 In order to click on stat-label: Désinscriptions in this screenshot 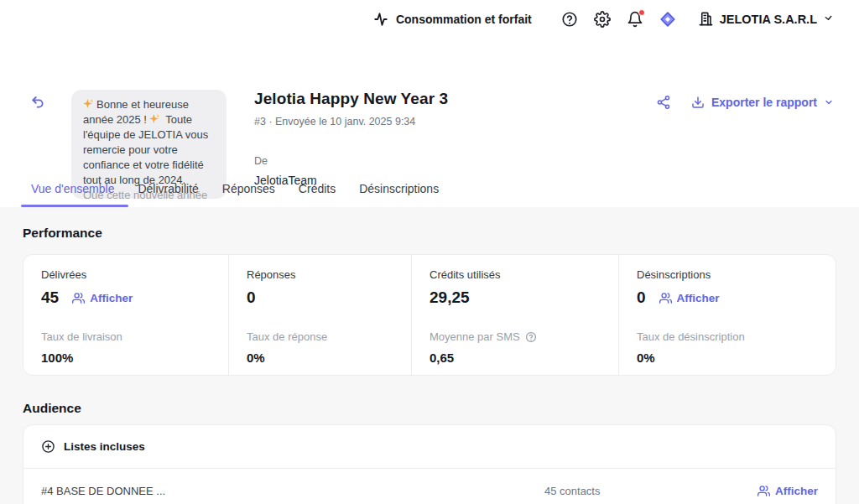, I will do `click(731, 275)`.